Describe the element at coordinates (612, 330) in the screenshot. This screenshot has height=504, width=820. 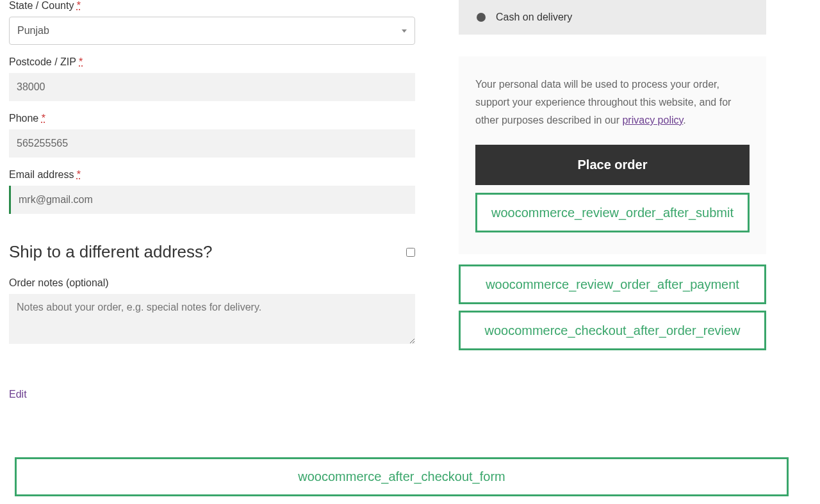
I see `hook-after-order-review: woocommerce_checkout_after_order_review` at that location.